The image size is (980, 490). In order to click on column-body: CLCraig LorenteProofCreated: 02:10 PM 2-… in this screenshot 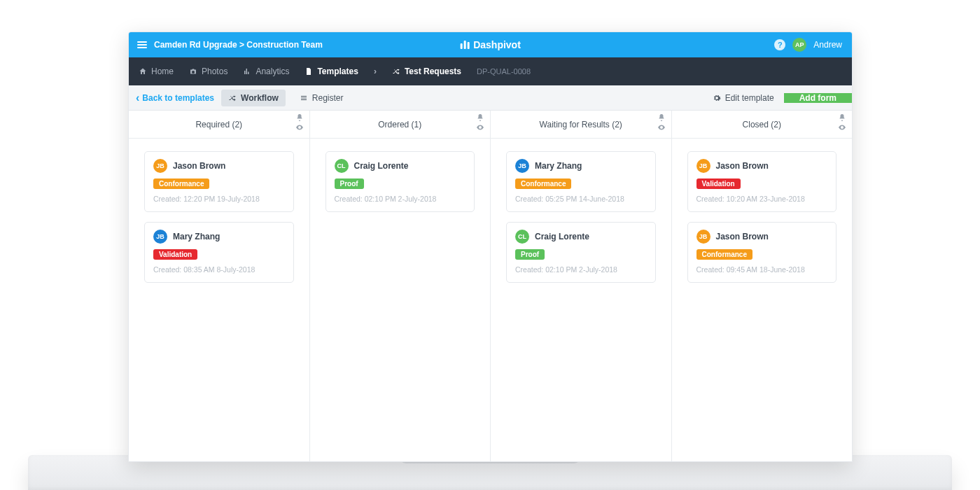, I will do `click(400, 182)`.